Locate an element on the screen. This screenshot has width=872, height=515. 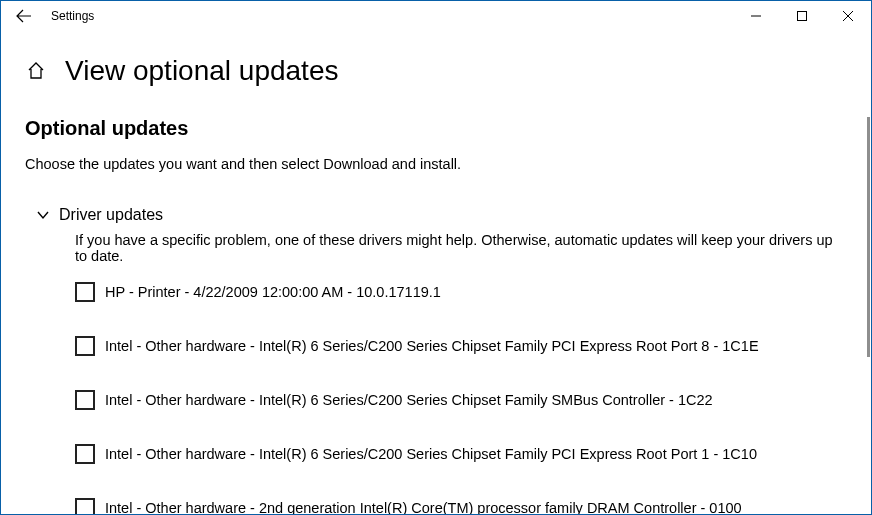
update-item: Intel - Other hardware - 2nd generation … is located at coordinates (461, 506).